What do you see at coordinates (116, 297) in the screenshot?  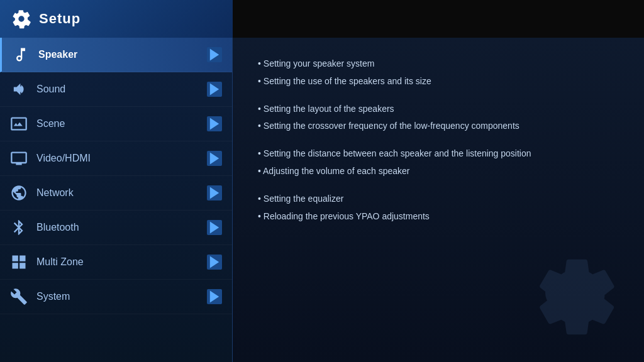 I see `sidebar-item-system: System` at bounding box center [116, 297].